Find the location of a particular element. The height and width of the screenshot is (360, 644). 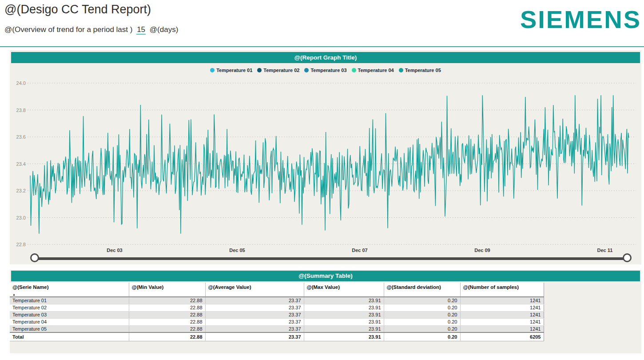

legend-item-temperature-03: Temperature 03 is located at coordinates (325, 70).